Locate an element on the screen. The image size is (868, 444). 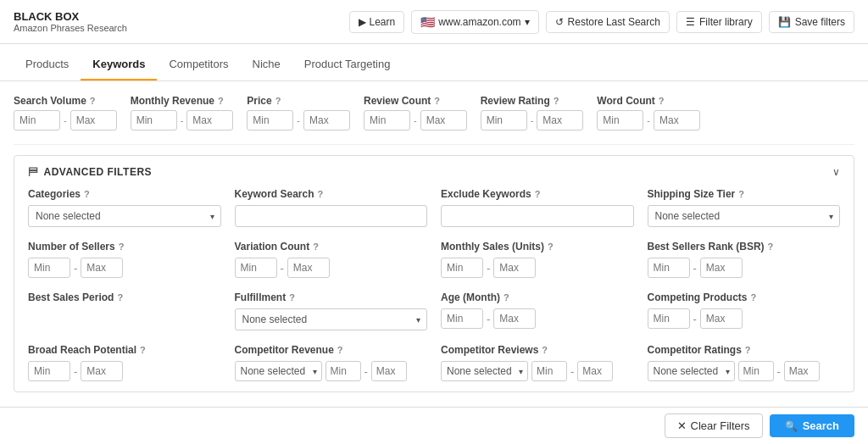
competitor-ratings-group: Competitor Ratings ? None selected - is located at coordinates (744, 363).